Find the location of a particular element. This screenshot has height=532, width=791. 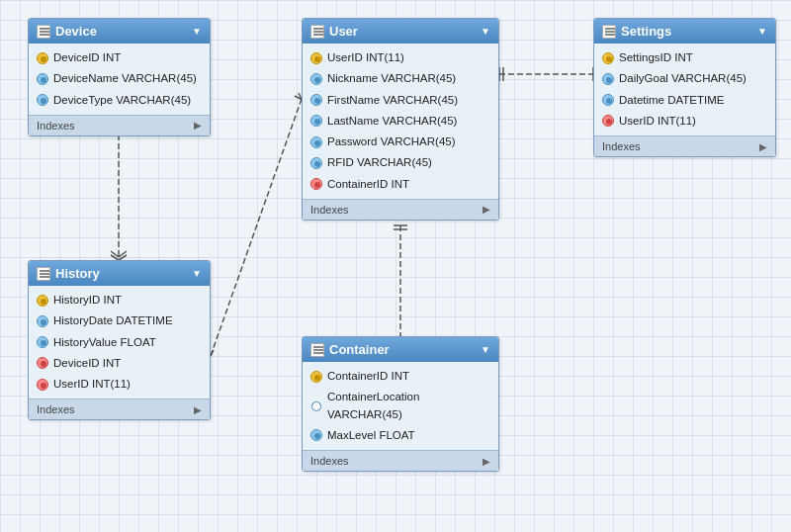

field-row: Password VARCHAR(45) is located at coordinates (400, 142).